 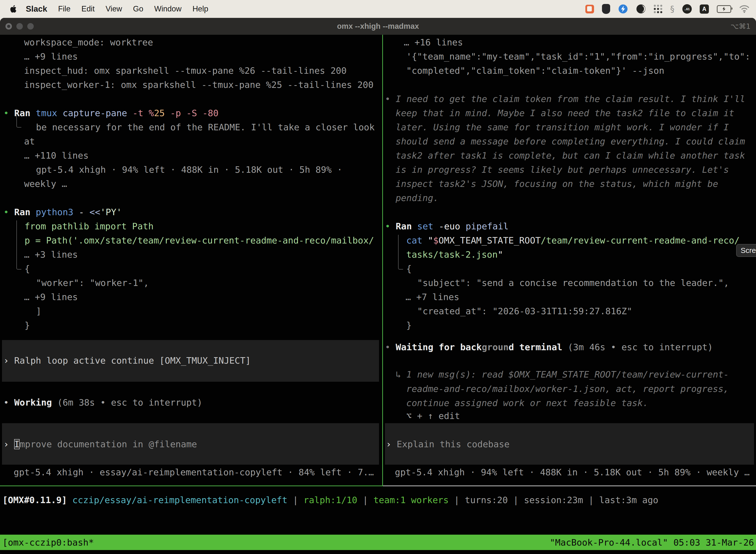 What do you see at coordinates (378, 542) in the screenshot?
I see `tmux-status-bar: [omx-cczip0:bash* "MacBook-Pro-44.local"…` at bounding box center [378, 542].